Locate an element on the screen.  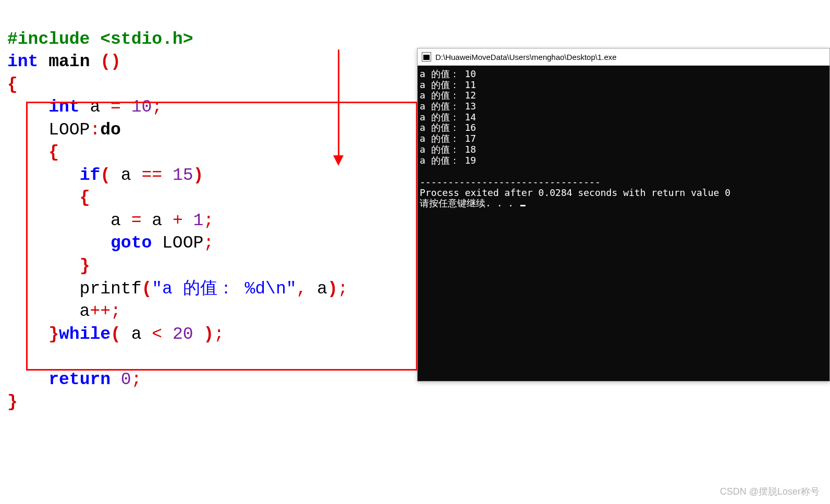
console-line: a 的值： 14 is located at coordinates (448, 117).